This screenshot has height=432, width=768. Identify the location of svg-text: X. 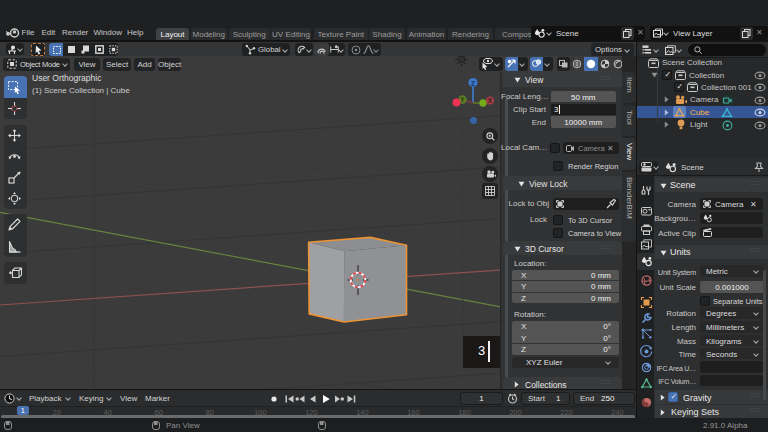
(490, 100).